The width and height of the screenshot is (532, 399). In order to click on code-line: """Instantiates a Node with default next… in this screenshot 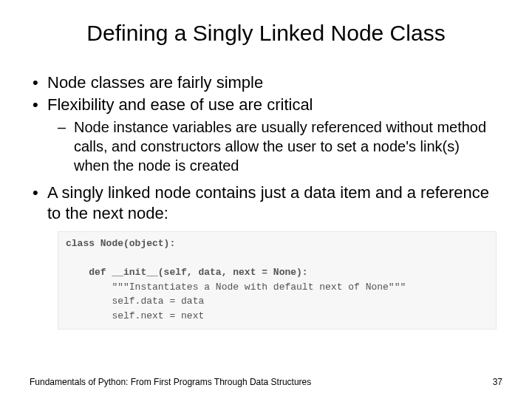, I will do `click(236, 287)`.